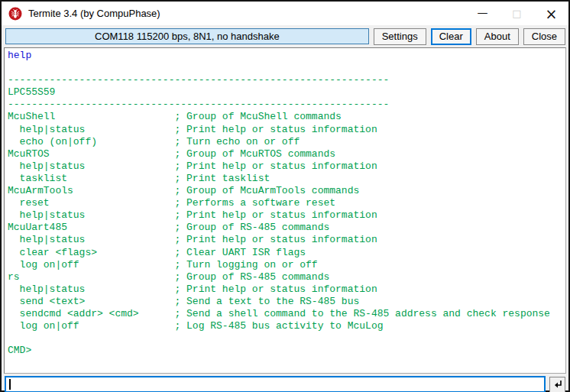 The height and width of the screenshot is (392, 570). Describe the element at coordinates (275, 384) in the screenshot. I see `command-input` at that location.